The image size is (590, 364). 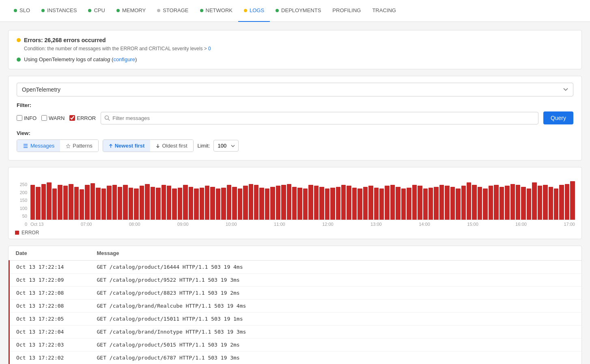 What do you see at coordinates (295, 267) in the screenshot?
I see `table-row: Oct 13 17:22:14GET /catalog/product/1644…` at bounding box center [295, 267].